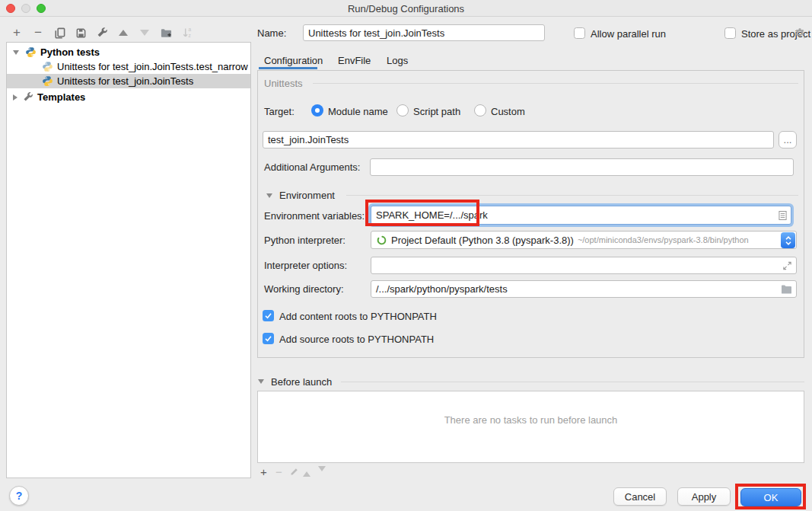 This screenshot has width=812, height=511. Describe the element at coordinates (788, 140) in the screenshot. I see `browse-module-button: ...` at that location.